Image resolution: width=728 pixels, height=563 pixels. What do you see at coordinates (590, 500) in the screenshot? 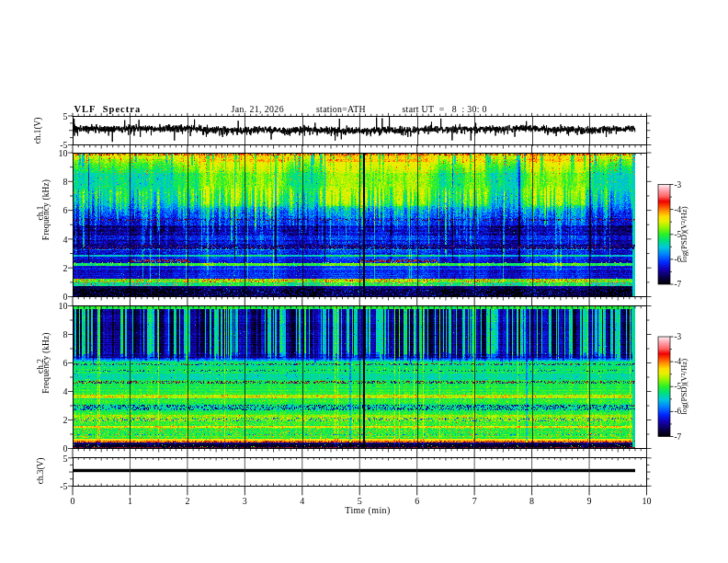
I see `svg-text: 9` at bounding box center [590, 500].